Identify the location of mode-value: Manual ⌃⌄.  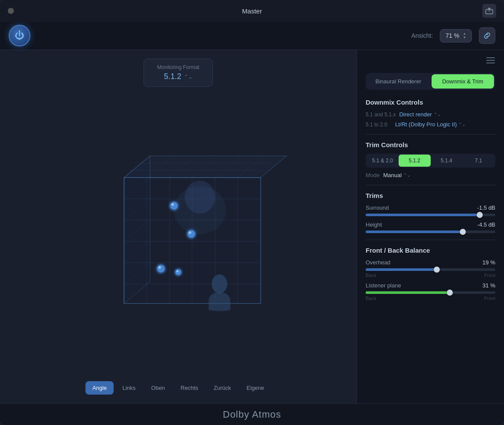
(397, 175).